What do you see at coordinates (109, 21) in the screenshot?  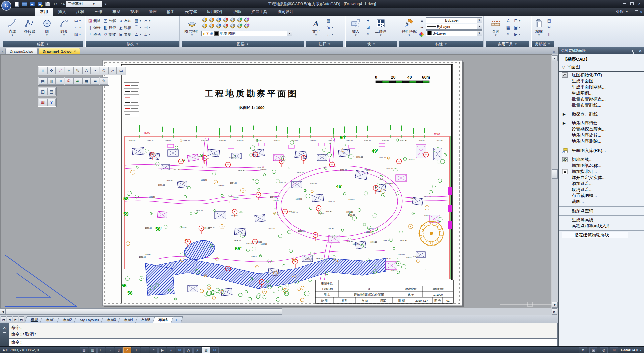 I see `modify-button-1: ◰分解` at bounding box center [109, 21].